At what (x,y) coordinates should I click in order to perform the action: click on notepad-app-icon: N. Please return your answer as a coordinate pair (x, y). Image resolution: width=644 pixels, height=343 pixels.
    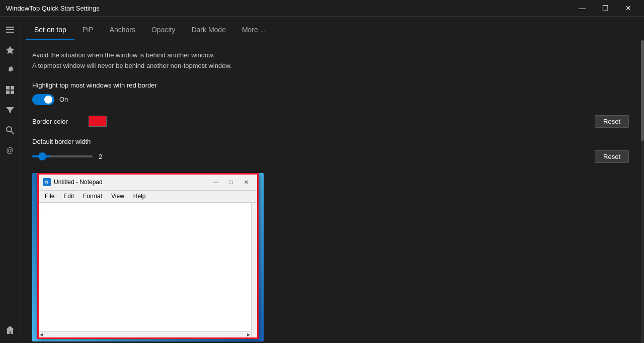
    Looking at the image, I should click on (47, 182).